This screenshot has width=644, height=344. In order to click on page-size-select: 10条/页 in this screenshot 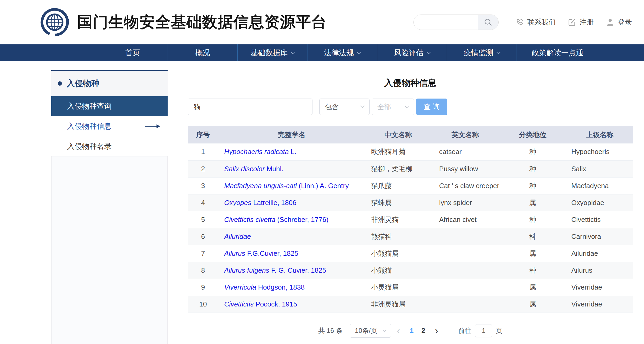, I will do `click(370, 331)`.